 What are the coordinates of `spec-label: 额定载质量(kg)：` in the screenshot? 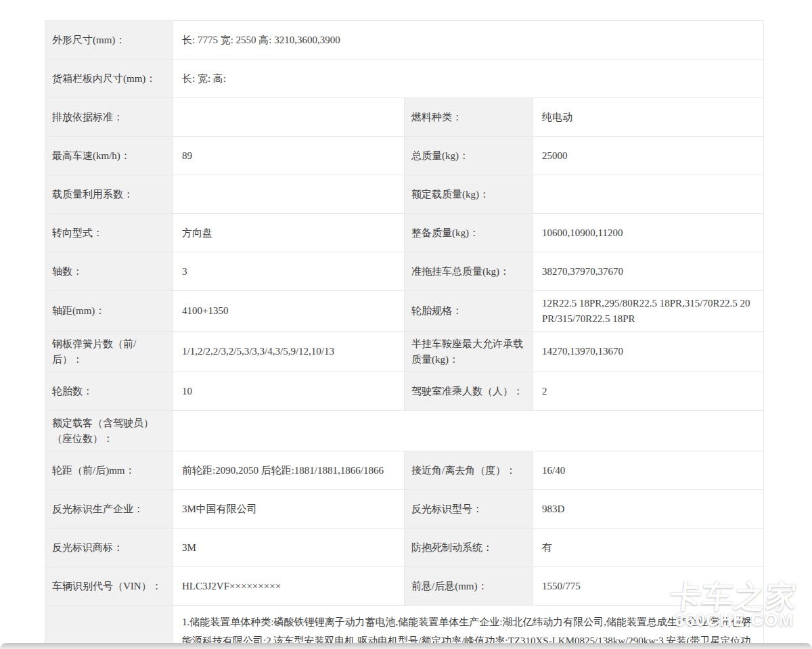 It's located at (469, 195).